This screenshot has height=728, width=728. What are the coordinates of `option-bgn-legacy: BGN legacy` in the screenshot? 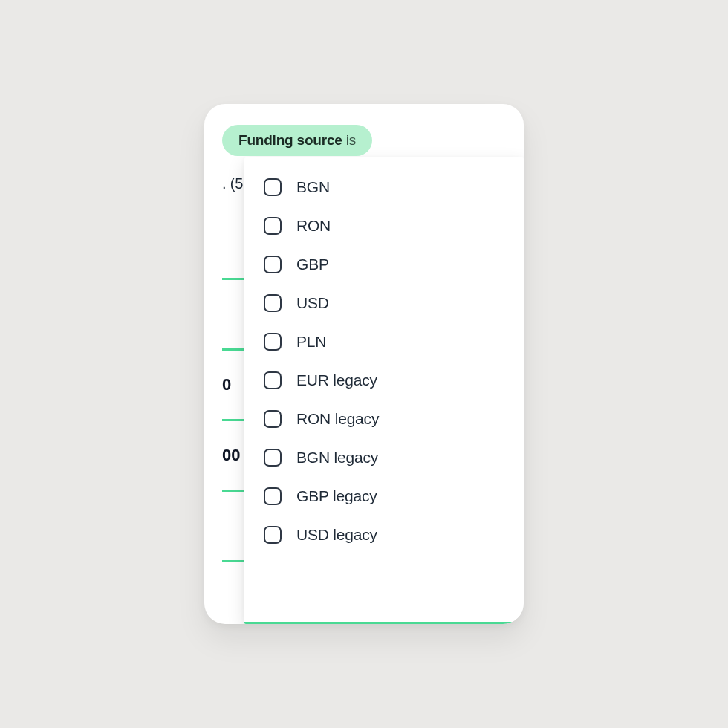 It's located at (384, 458).